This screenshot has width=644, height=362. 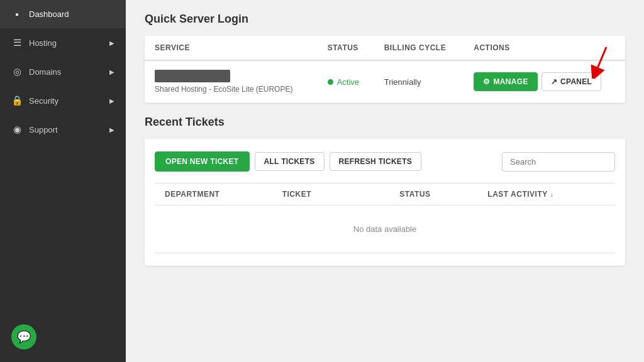 What do you see at coordinates (385, 229) in the screenshot?
I see `no-data-message: No data available` at bounding box center [385, 229].